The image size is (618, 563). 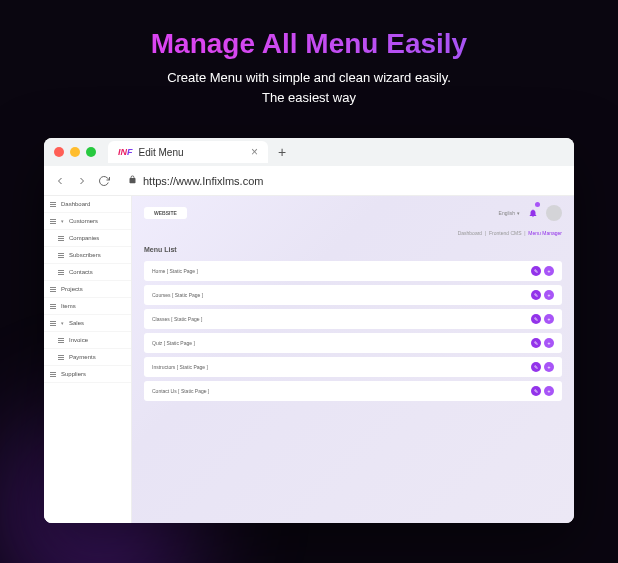 What do you see at coordinates (353, 233) in the screenshot?
I see `breadcrumb: Dashboard | Frontend CMS | Menu Manager` at bounding box center [353, 233].